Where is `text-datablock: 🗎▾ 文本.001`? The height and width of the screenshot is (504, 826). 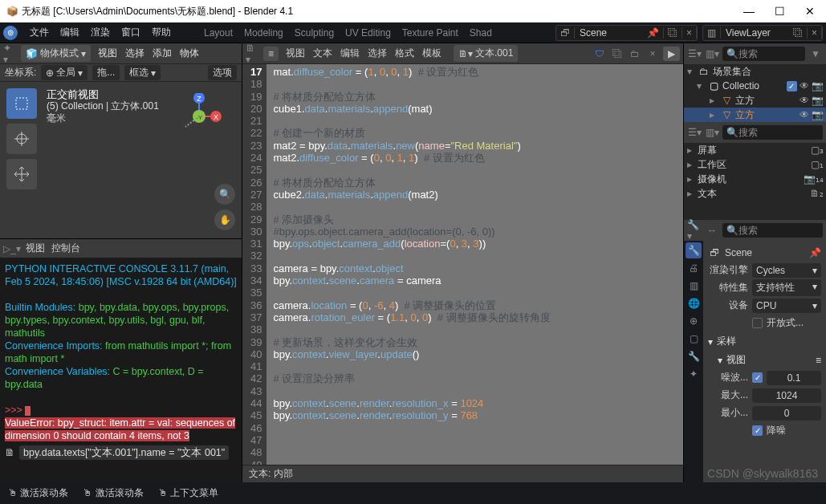 text-datablock: 🗎▾ 文本.001 is located at coordinates (486, 53).